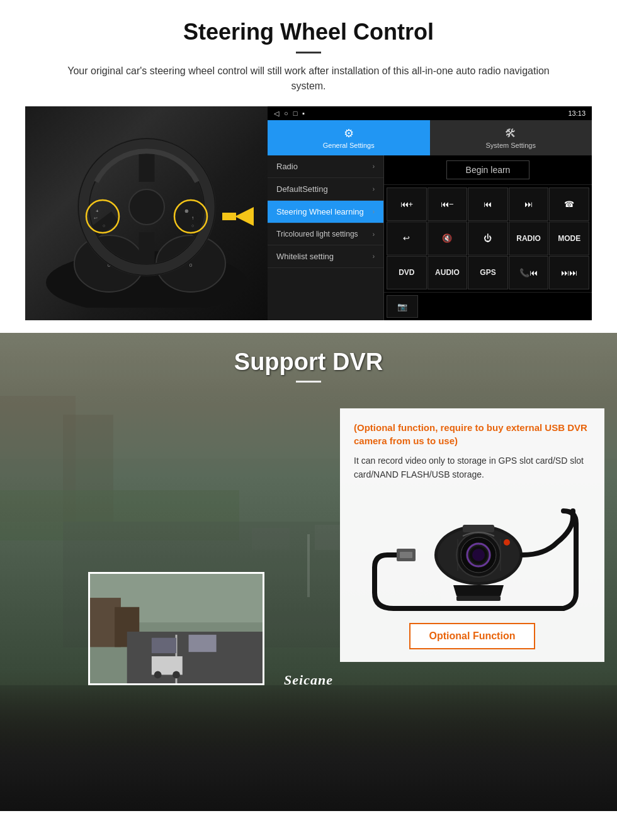 The image size is (617, 840). Describe the element at coordinates (472, 636) in the screenshot. I see `optional-function-button: Optional Function` at that location.